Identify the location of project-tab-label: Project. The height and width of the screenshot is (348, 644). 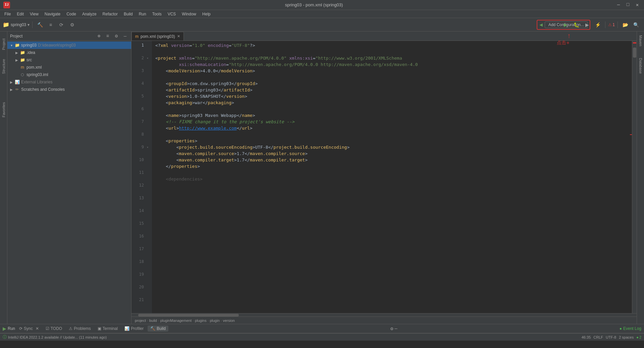
(4, 44).